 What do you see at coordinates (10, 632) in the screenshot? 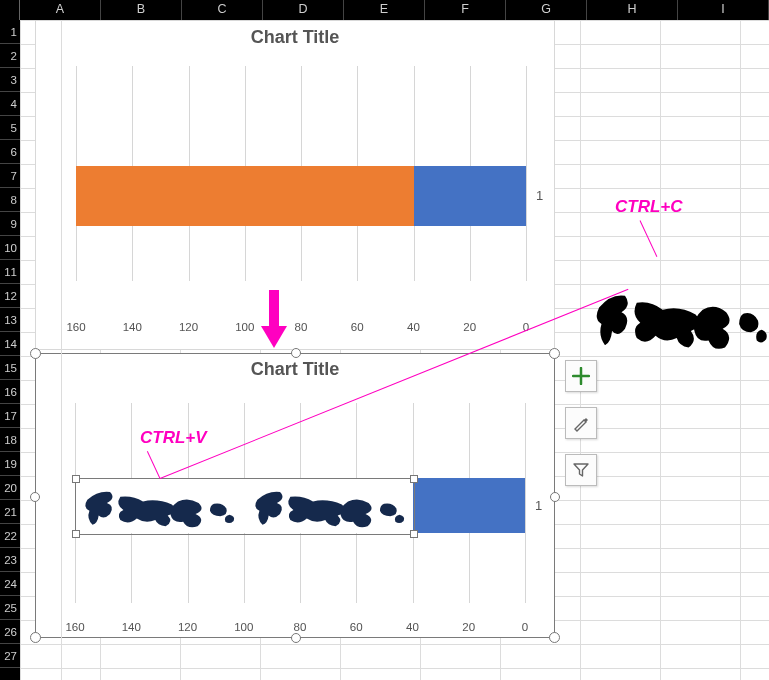
I see `row-header-26: 26` at bounding box center [10, 632].